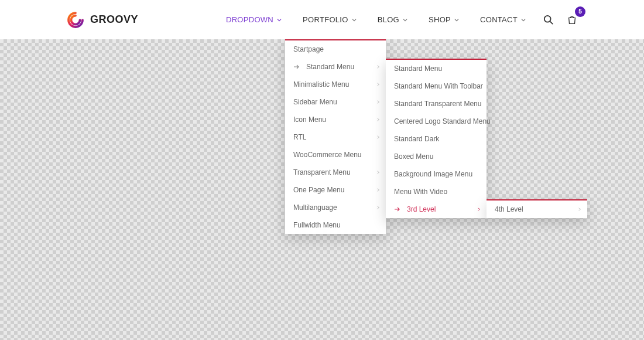 The width and height of the screenshot is (644, 340). What do you see at coordinates (436, 139) in the screenshot?
I see `menu-item-std-dark: Standard Dark` at bounding box center [436, 139].